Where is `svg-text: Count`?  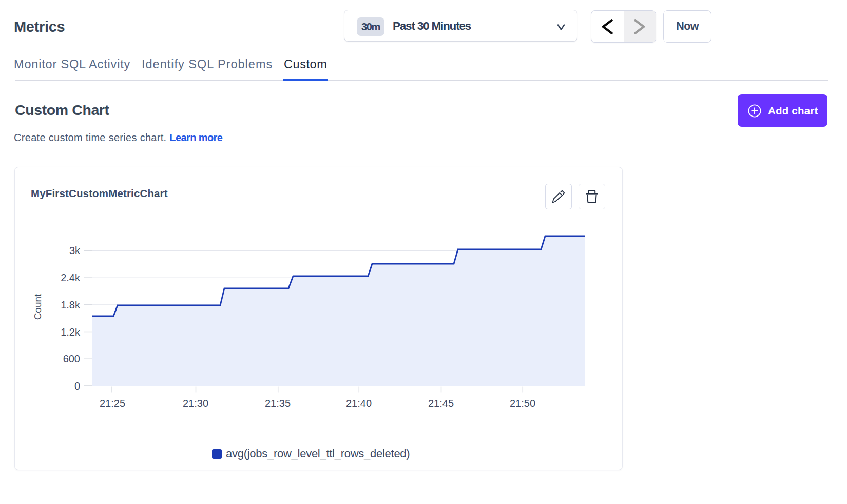 svg-text: Count is located at coordinates (38, 307).